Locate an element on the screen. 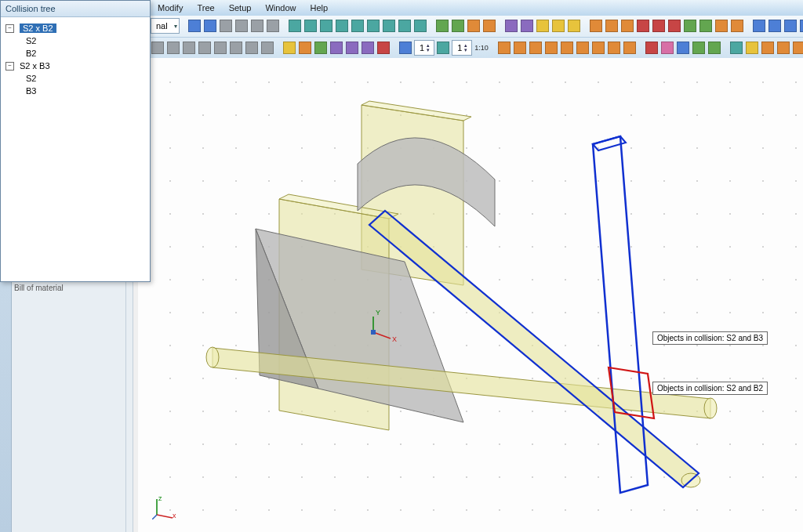 The width and height of the screenshot is (803, 532). tb-z1 is located at coordinates (158, 48).